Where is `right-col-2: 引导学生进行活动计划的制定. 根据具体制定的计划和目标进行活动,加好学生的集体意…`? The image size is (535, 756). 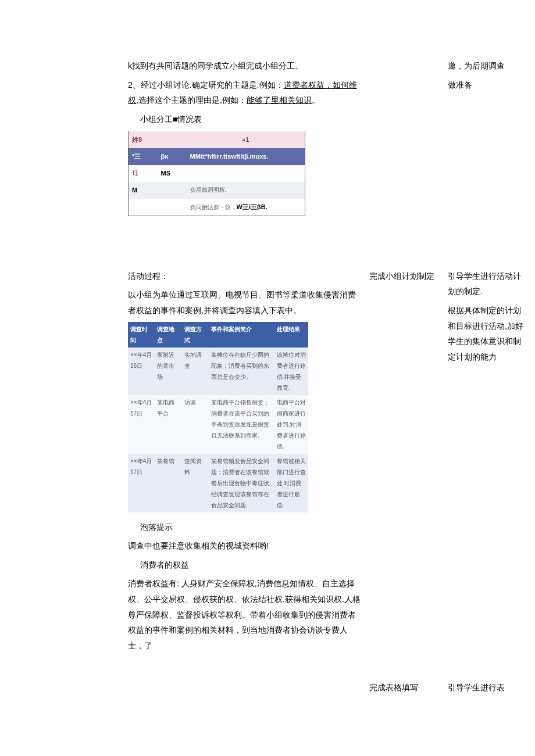 right-col-2: 引导学生进行活动计划的制定. 根据具体制定的计划和目标进行活动,加好学生的集体意… is located at coordinates (483, 463).